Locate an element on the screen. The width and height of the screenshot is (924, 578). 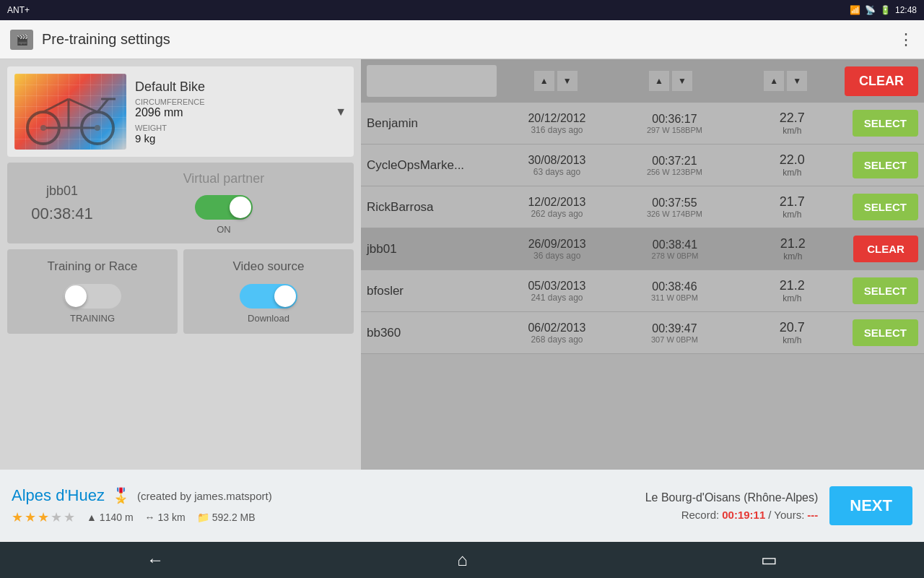
bike-dropdown-arrow: ▼ is located at coordinates (341, 112).